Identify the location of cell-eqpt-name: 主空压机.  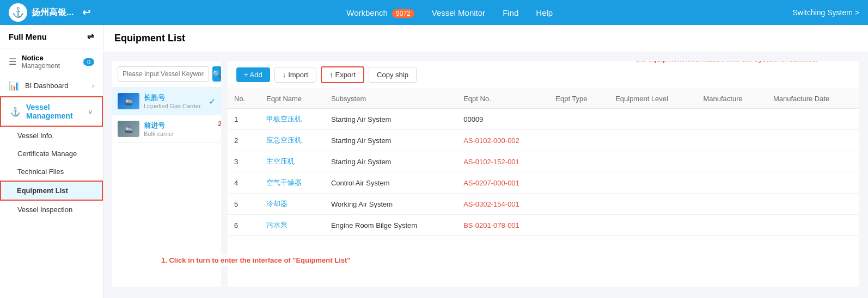
(292, 162).